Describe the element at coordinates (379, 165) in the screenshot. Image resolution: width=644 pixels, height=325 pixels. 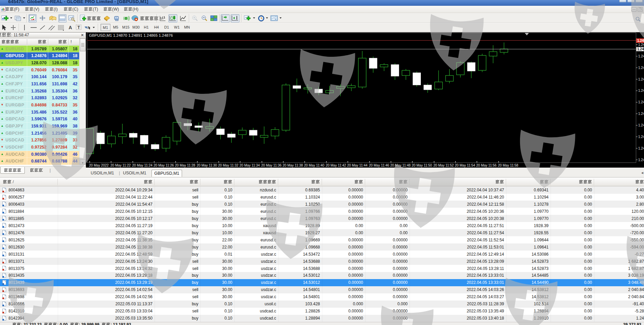
I see `svg-text: 20 May 11:46` at that location.